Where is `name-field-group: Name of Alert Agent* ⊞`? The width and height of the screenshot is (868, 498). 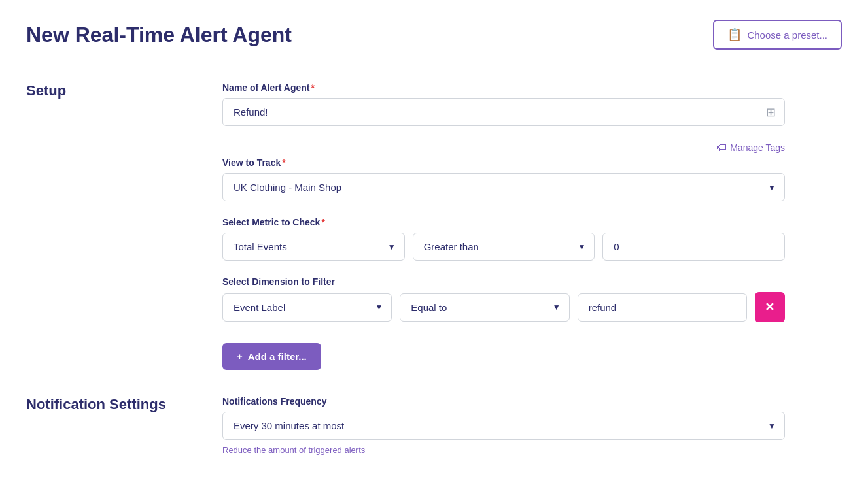 name-field-group: Name of Alert Agent* ⊞ is located at coordinates (504, 105).